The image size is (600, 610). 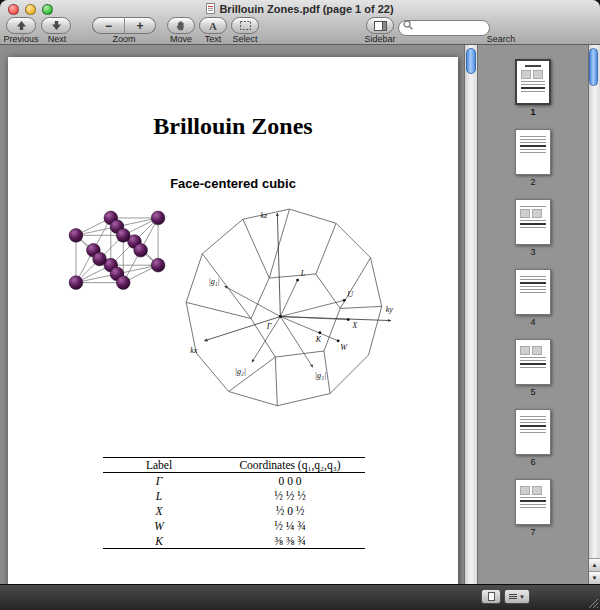 I want to click on list-icon, so click(x=513, y=596).